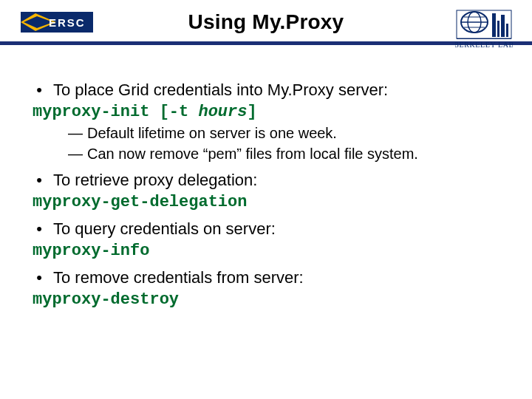 This screenshot has width=532, height=399. I want to click on bullet-4-text: To remove credentials from server:, so click(179, 278).